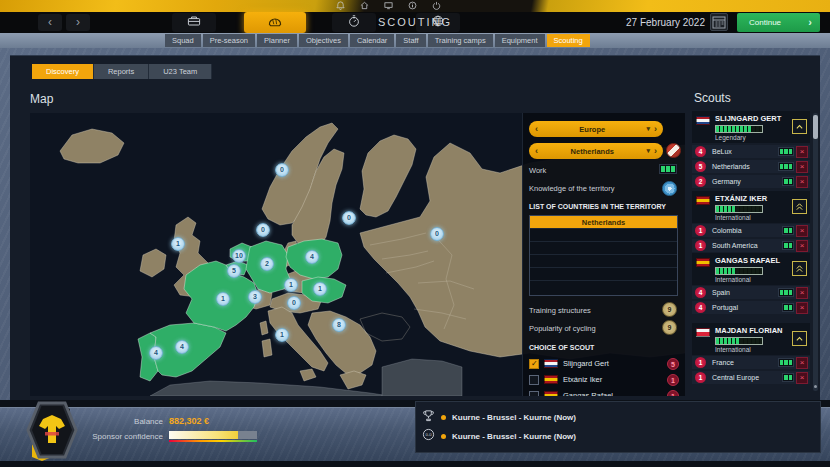 The width and height of the screenshot is (830, 467). I want to click on map-marker-sweden: 0, so click(282, 170).